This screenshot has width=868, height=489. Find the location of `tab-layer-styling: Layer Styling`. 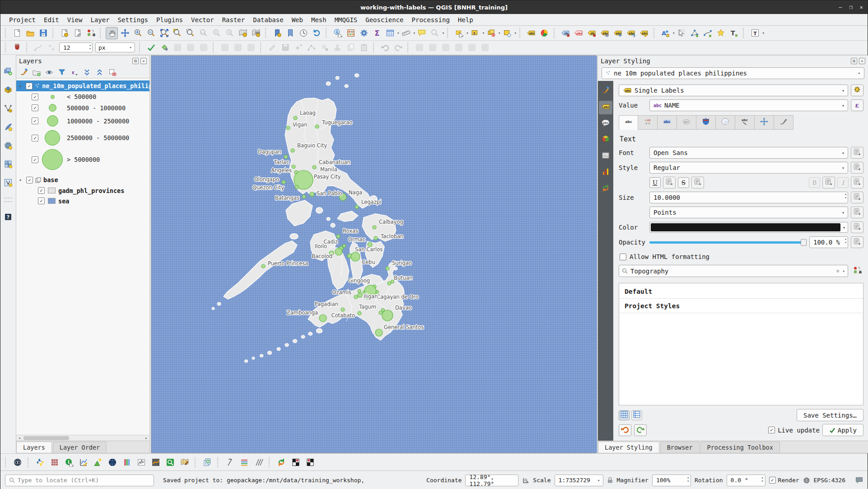

tab-layer-styling: Layer Styling is located at coordinates (629, 447).